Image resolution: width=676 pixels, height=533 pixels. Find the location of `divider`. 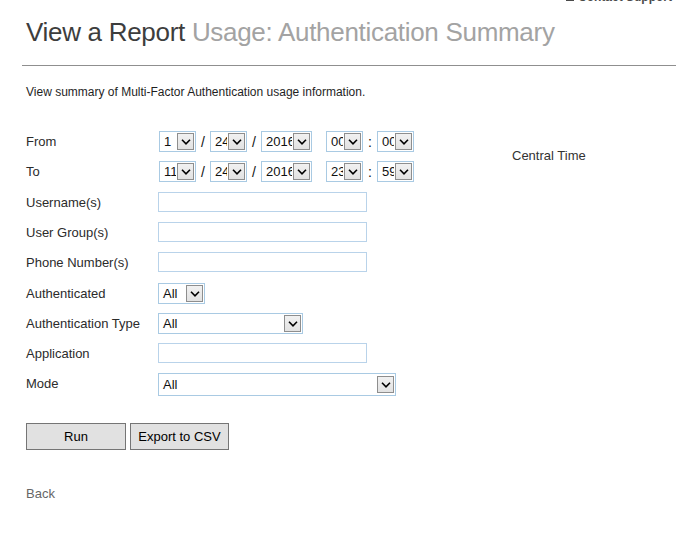

divider is located at coordinates (349, 66).